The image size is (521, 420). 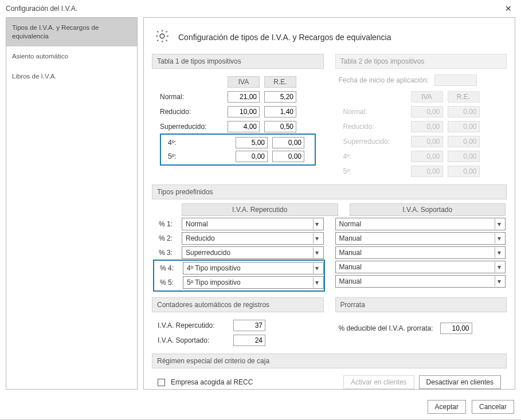 I want to click on label-normal-2: Normal:, so click(x=375, y=112).